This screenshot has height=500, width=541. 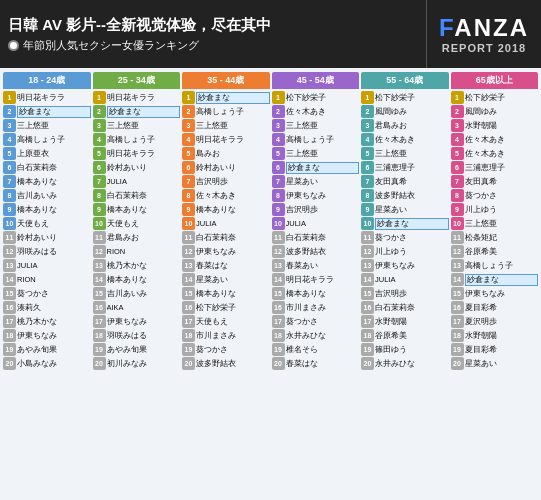 What do you see at coordinates (316, 252) in the screenshot?
I see `list-item: 12 波多野結衣` at bounding box center [316, 252].